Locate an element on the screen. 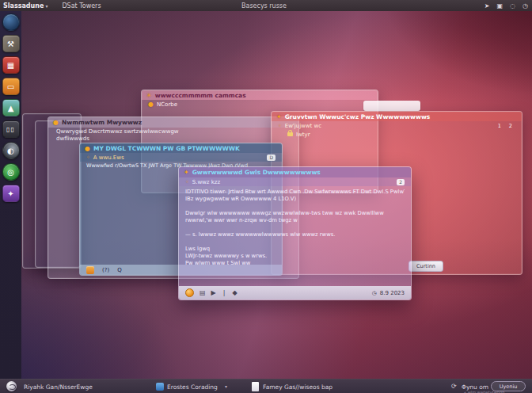 This screenshot has height=393, width=532. tool-icon: ⚒ is located at coordinates (11, 44).